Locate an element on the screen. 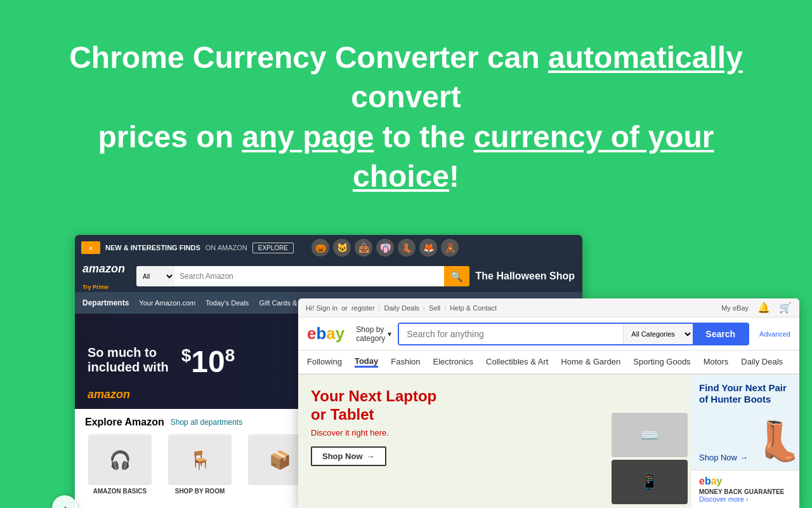  left-arrow-button: ‹ is located at coordinates (65, 502).